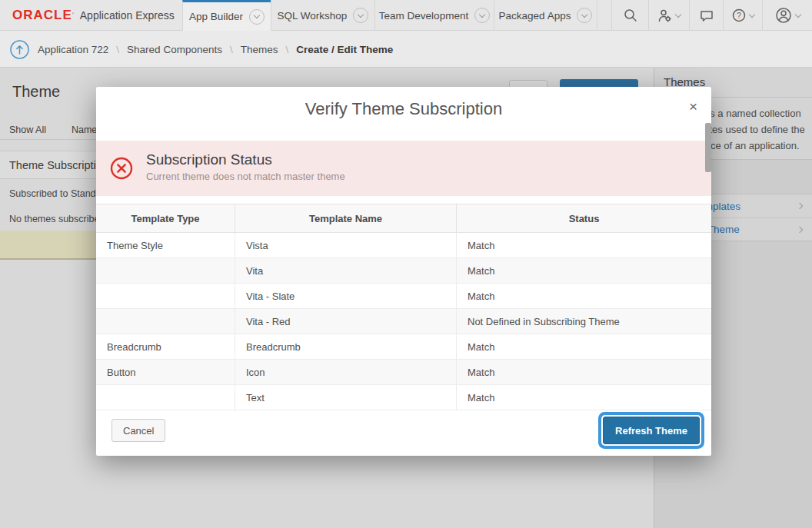  I want to click on tab-sql-workshop: SQL Workshop, so click(323, 15).